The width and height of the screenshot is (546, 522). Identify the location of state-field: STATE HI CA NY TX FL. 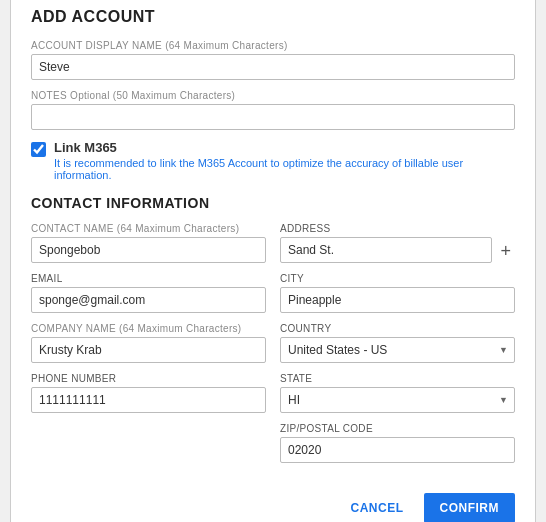
(398, 393).